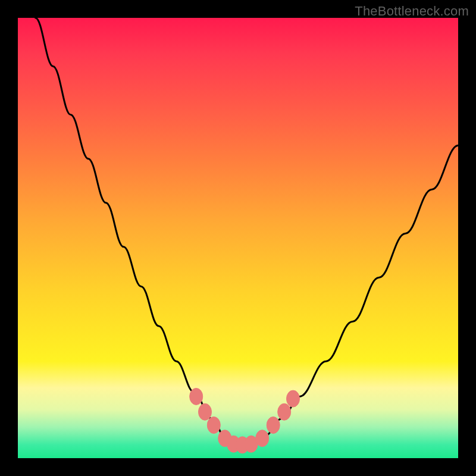  What do you see at coordinates (412, 11) in the screenshot?
I see `watermark-label: TheBottleneck.com` at bounding box center [412, 11].